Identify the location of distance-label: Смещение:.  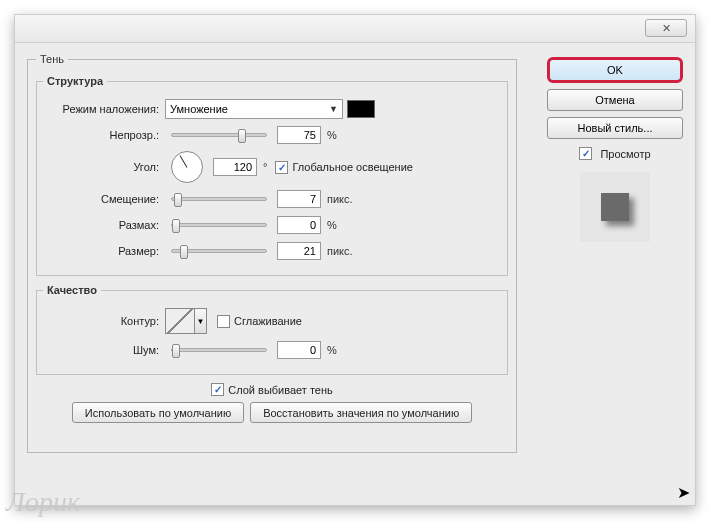
(104, 199).